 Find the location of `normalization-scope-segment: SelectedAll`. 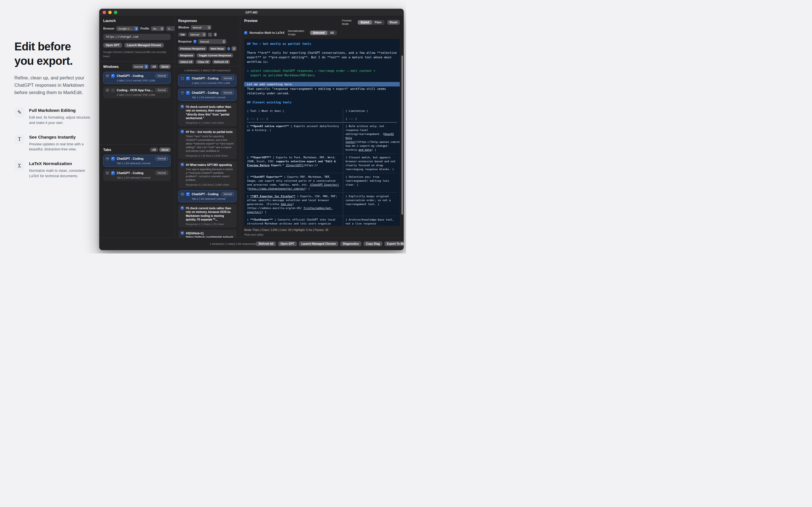

normalization-scope-segment: SelectedAll is located at coordinates (323, 33).